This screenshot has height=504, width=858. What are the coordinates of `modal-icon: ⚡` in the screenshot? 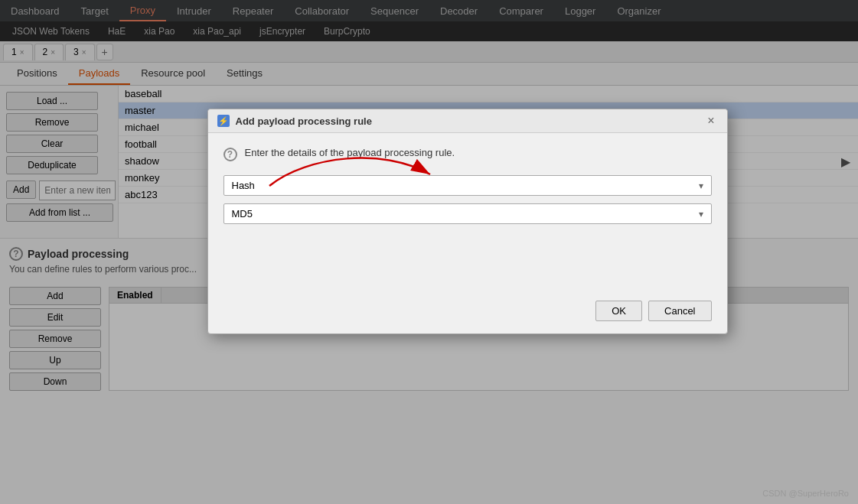 It's located at (223, 121).